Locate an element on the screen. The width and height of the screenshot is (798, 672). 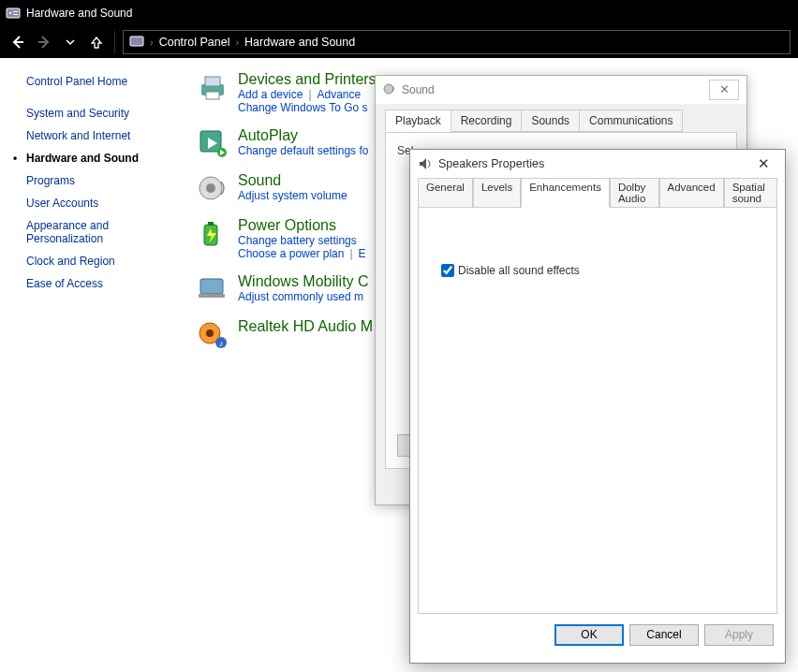
sidebar-item-clock-region: Clock and Region is located at coordinates (107, 261).